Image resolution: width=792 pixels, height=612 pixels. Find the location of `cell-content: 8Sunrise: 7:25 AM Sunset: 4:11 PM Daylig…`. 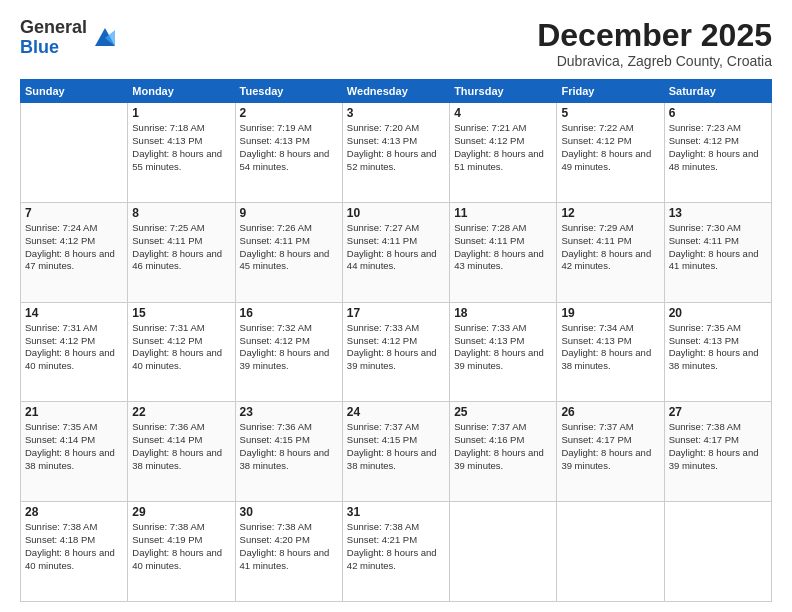

cell-content: 8Sunrise: 7:25 AM Sunset: 4:11 PM Daylig… is located at coordinates (181, 240).